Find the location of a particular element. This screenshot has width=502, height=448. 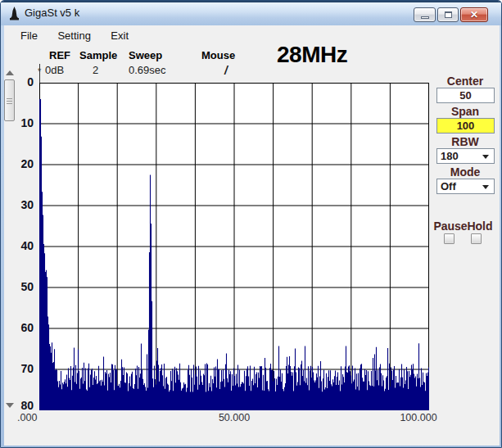

rbw-value: 180 is located at coordinates (450, 156).